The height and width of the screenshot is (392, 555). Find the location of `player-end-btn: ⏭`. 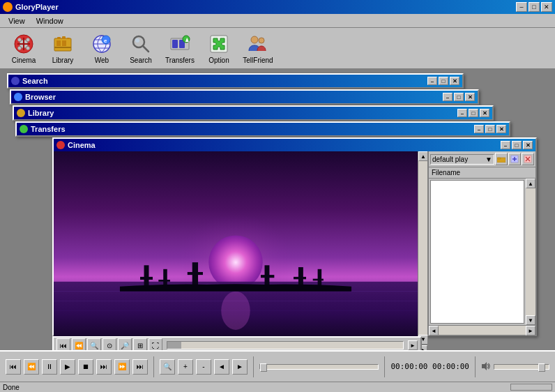

player-end-btn: ⏭ is located at coordinates (140, 367).